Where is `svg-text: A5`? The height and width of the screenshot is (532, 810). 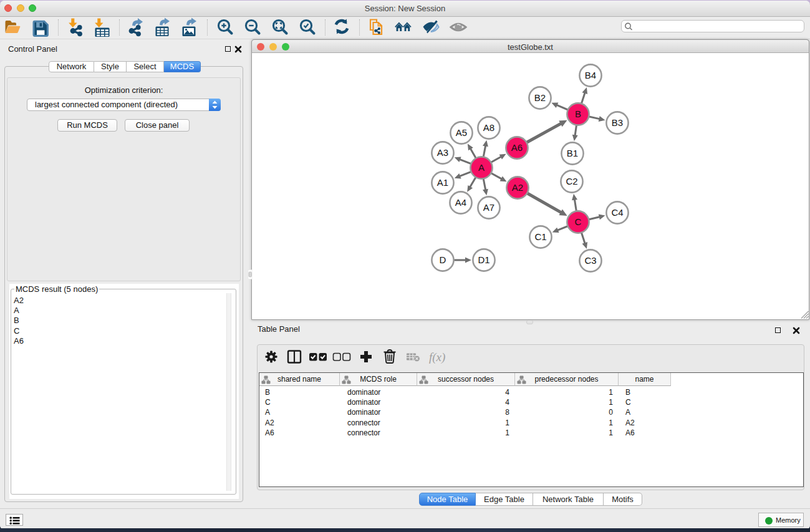
svg-text: A5 is located at coordinates (461, 132).